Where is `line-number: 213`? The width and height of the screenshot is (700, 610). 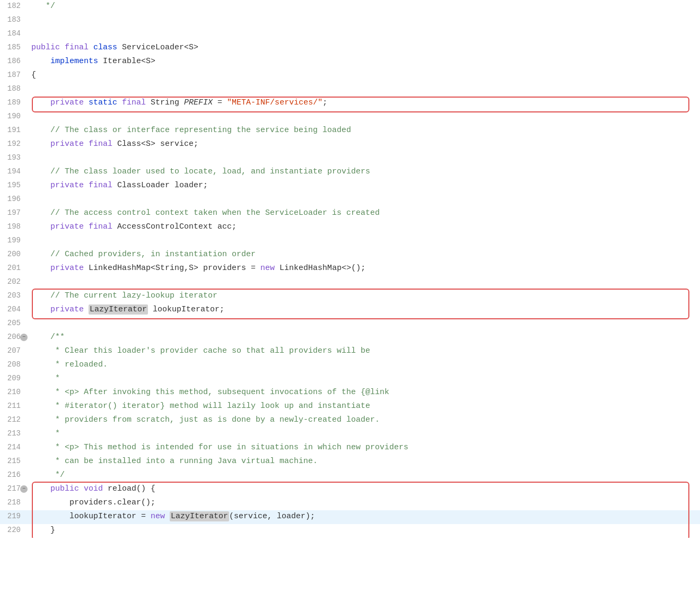
line-number: 213 is located at coordinates (15, 433).